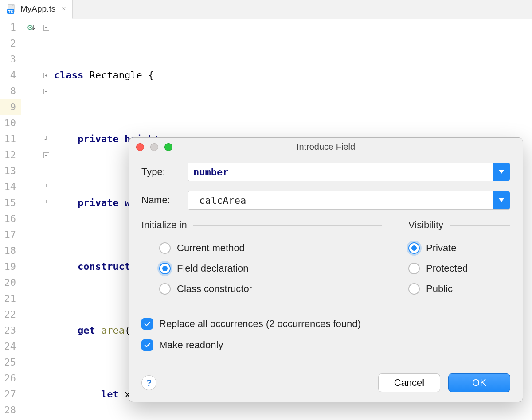 The image size is (532, 420). I want to click on keyword: get, so click(86, 331).